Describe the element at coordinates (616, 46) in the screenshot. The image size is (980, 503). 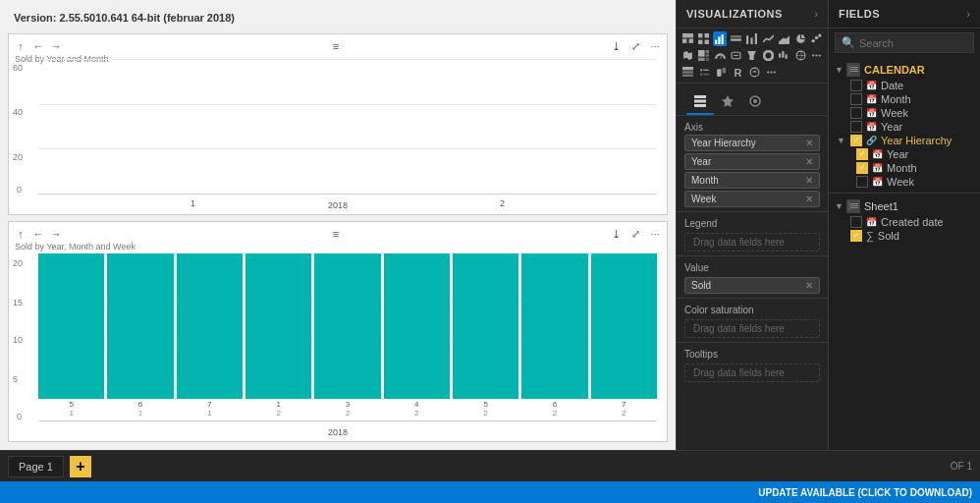
I see `chart-focus-btn: ⤓` at that location.